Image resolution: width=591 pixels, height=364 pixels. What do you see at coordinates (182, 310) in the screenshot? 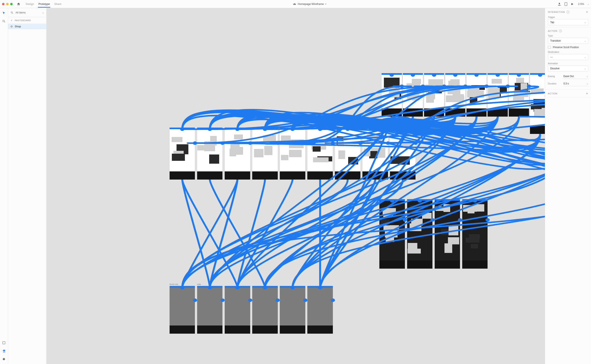
I see `artboard: RACK 101` at bounding box center [182, 310].